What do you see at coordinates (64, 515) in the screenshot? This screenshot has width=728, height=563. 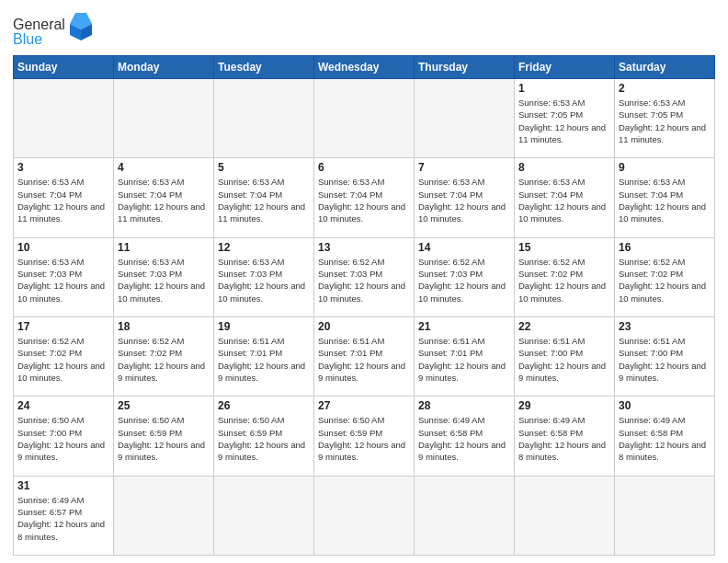 I see `calendar-cell: 31Sunrise: 6:49 AM Sunset: 6:57 PM Dayli…` at bounding box center [64, 515].